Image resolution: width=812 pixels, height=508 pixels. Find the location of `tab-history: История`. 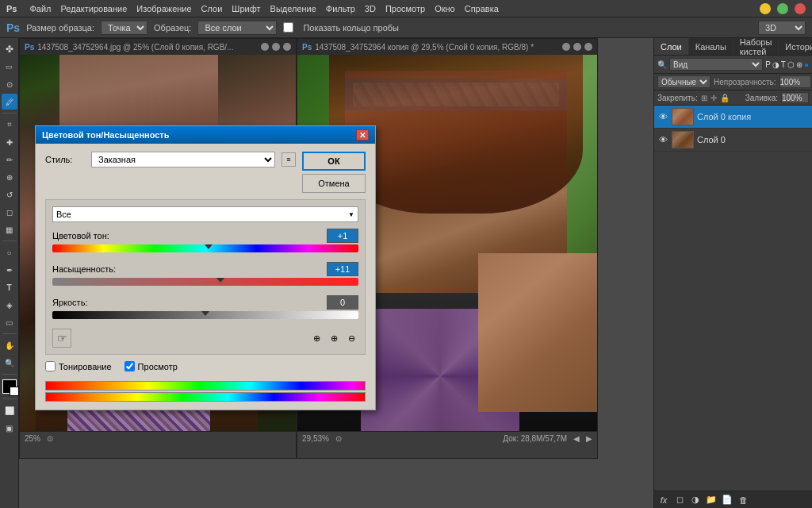

tab-history: История is located at coordinates (795, 46).